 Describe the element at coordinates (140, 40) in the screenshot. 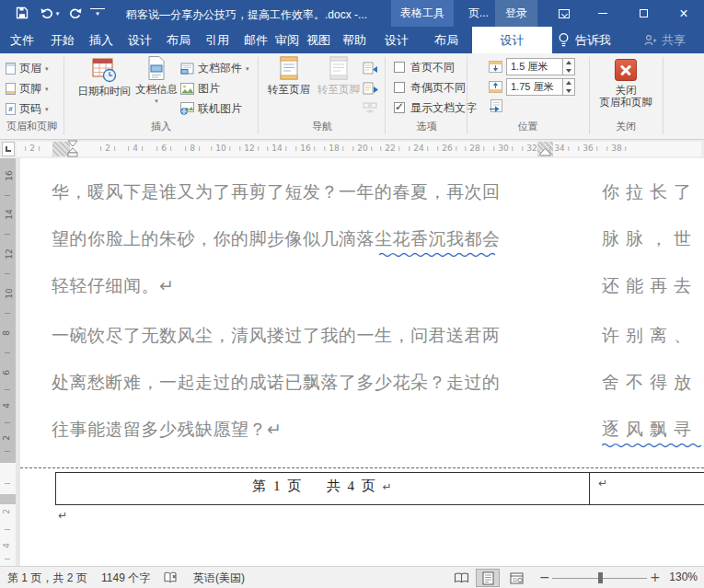

I see `tab-design: 设计` at that location.